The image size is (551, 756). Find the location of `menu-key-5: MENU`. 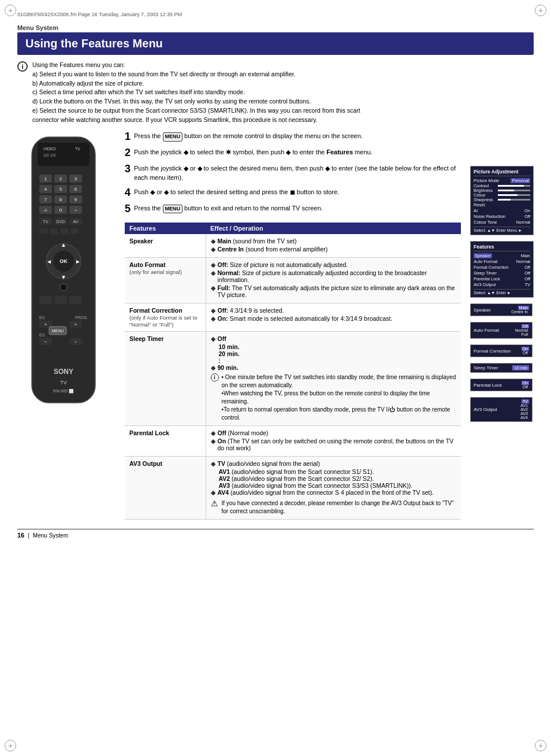

menu-key-5: MENU is located at coordinates (173, 209).